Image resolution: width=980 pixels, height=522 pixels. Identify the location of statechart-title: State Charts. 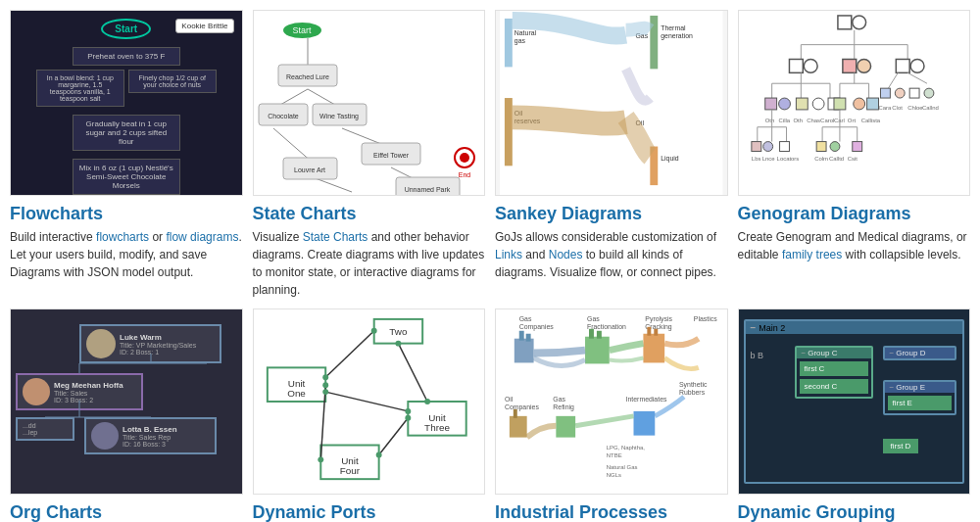
(369, 214).